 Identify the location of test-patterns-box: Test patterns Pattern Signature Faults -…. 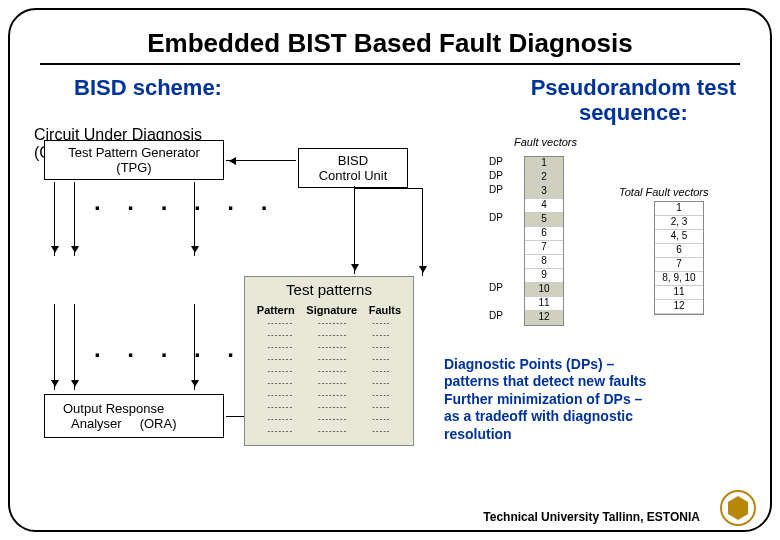
(329, 361).